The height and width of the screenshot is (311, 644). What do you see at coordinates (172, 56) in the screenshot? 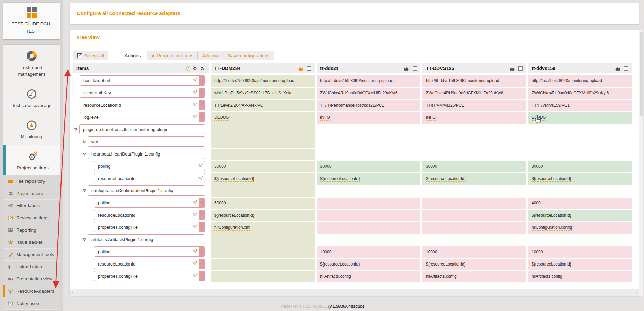
I see `remove-columns-button: ×Remove columns` at bounding box center [172, 56].